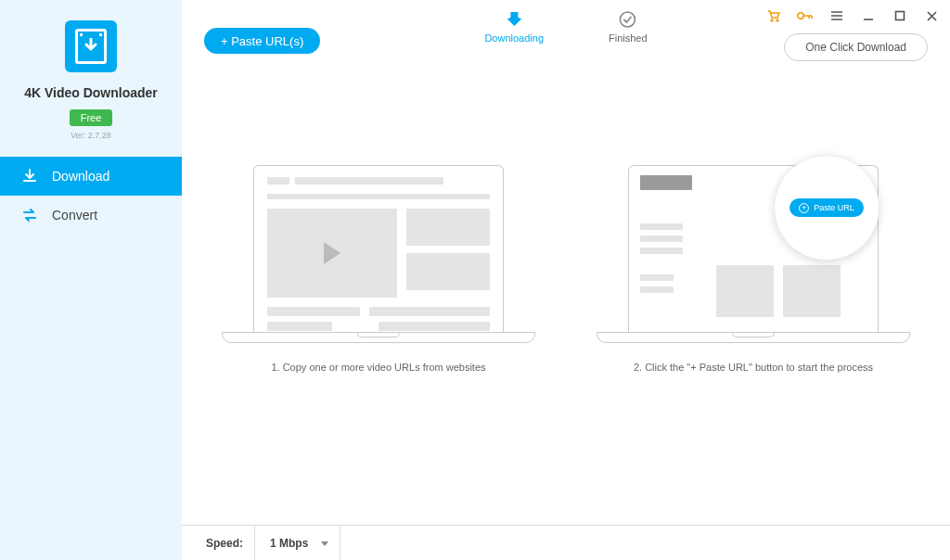  I want to click on sidebar-item-convert: Convert, so click(91, 215).